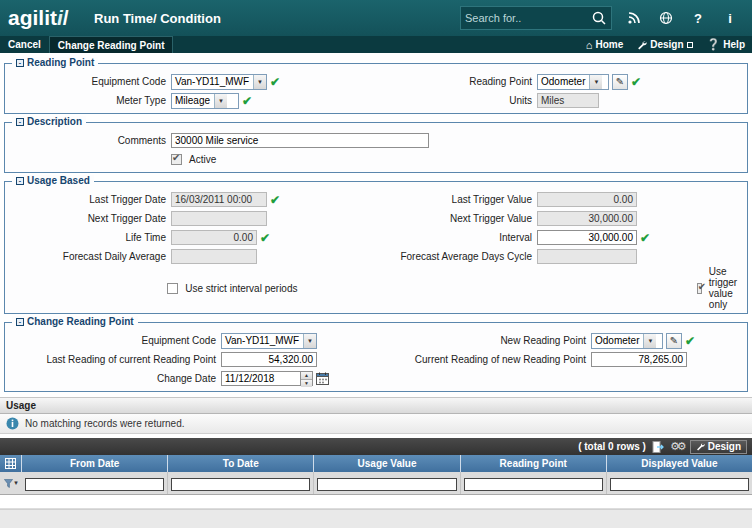 This screenshot has width=752, height=528. I want to click on fieldset-description: - Description Comments 30000 Mile servic…, so click(376, 148).